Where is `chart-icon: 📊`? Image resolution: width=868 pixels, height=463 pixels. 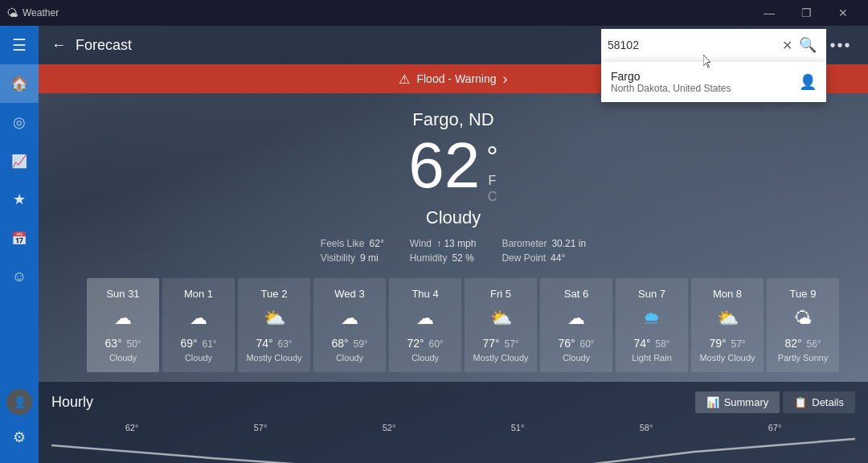
chart-icon: 📊 is located at coordinates (713, 402).